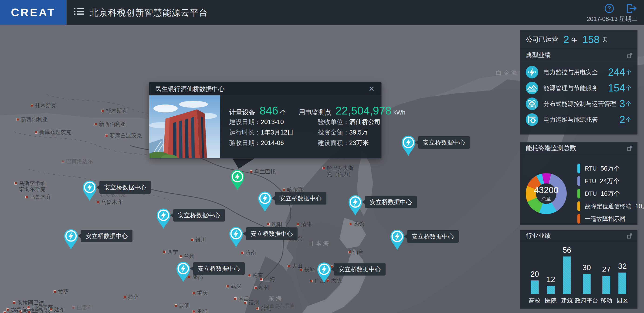 This screenshot has width=644, height=313. What do you see at coordinates (30, 186) in the screenshot?
I see `city-label: 乌斯季卡缅 诺戈尔斯克` at bounding box center [30, 186].